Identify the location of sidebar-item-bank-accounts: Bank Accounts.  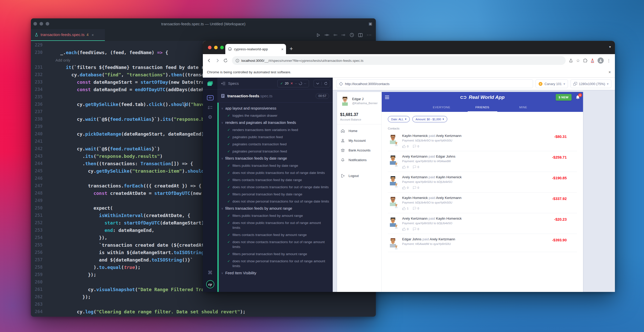
(359, 150).